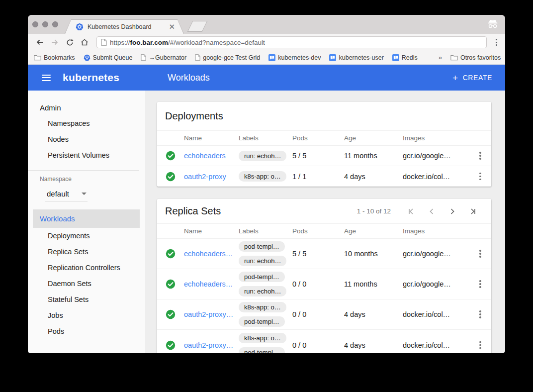 The height and width of the screenshot is (392, 533). What do you see at coordinates (432, 211) in the screenshot?
I see `previous-page-button` at bounding box center [432, 211].